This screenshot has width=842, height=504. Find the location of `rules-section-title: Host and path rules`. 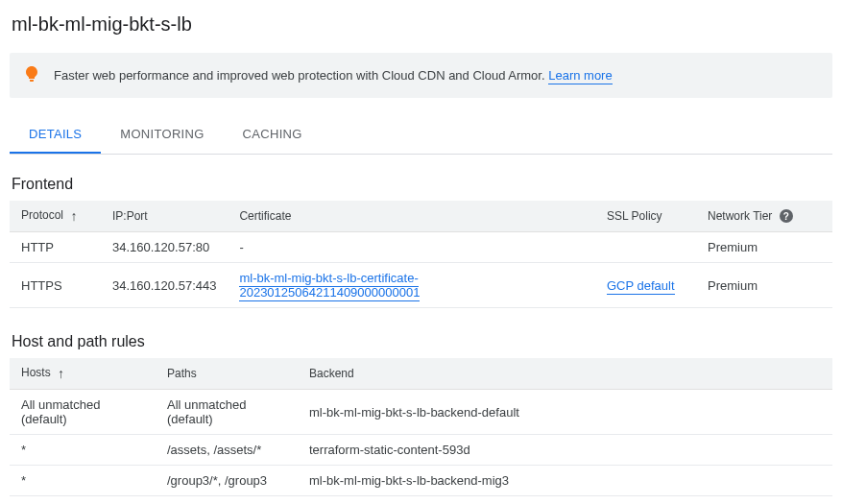

rules-section-title: Host and path rules is located at coordinates (421, 342).